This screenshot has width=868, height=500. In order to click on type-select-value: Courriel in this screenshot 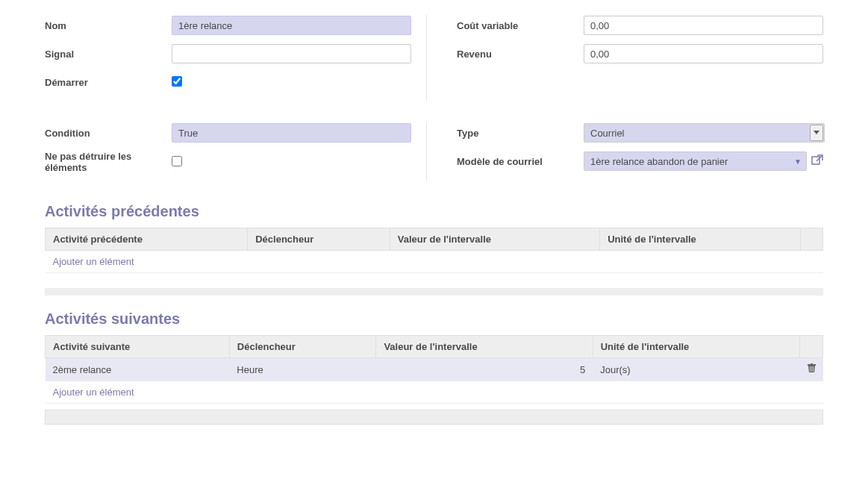, I will do `click(608, 133)`.